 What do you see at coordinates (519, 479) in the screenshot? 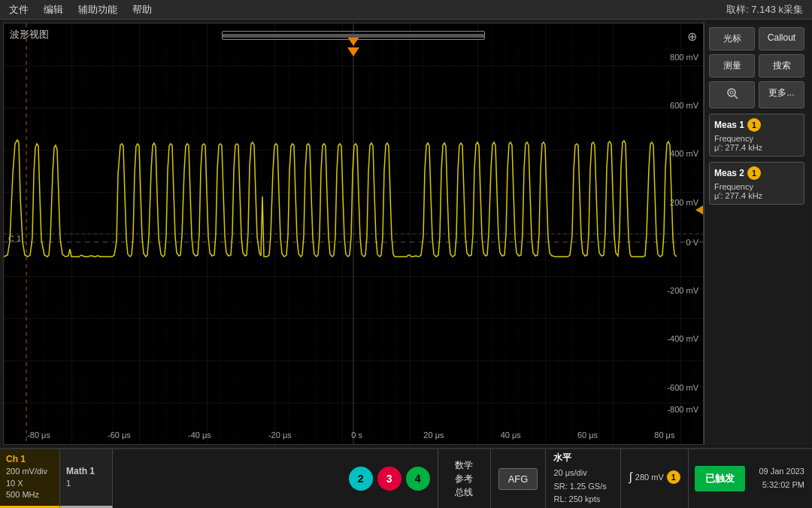
I see `afg-button: AFG` at bounding box center [519, 479].